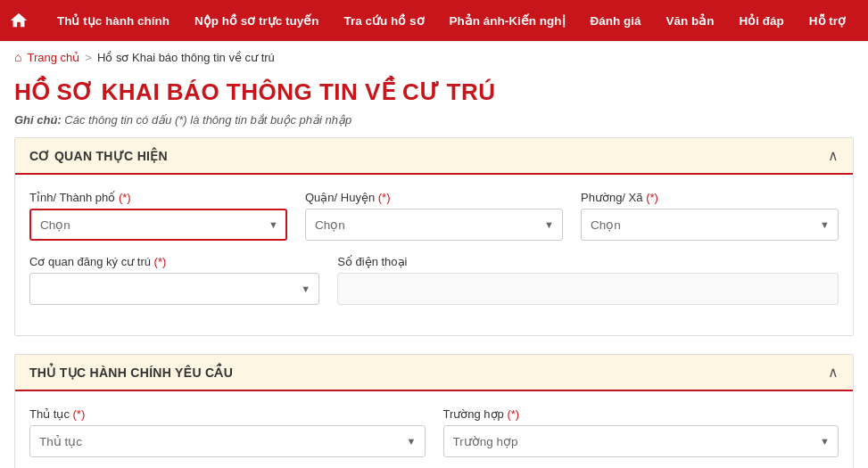 Image resolution: width=868 pixels, height=468 pixels. Describe the element at coordinates (710, 225) in the screenshot. I see `select-phuong: Chọn` at that location.